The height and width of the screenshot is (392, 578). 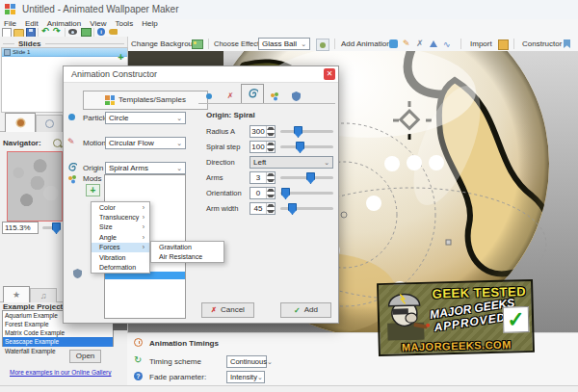 I want to click on timings-header: Animation Timings, so click(x=184, y=344).